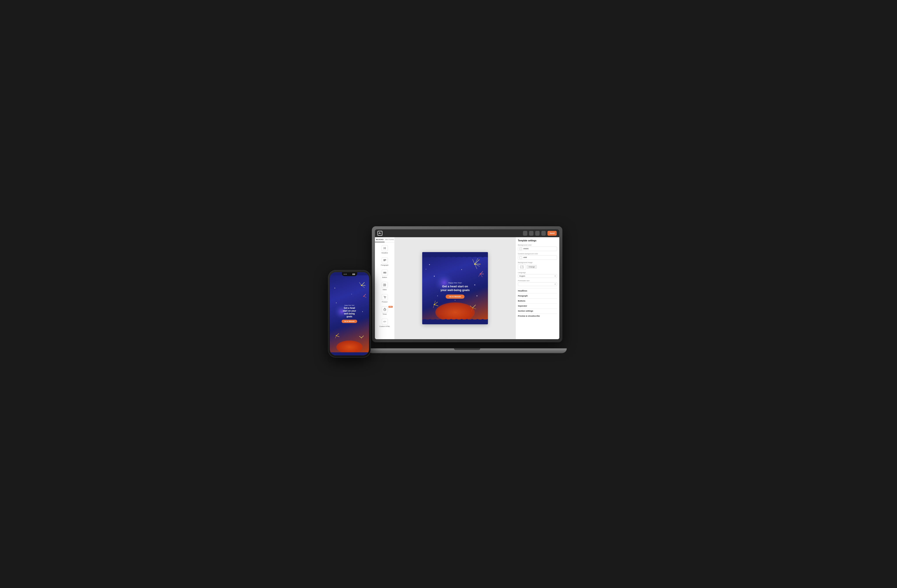  Describe the element at coordinates (521, 258) in the screenshot. I see `content-bg-swatch` at that location.